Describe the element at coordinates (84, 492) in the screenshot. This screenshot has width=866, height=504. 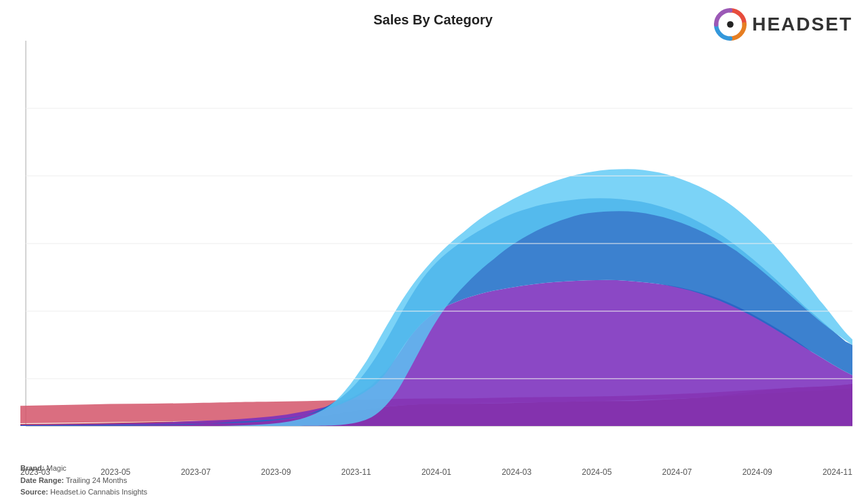
I see `footer-source: Source: Headset.io Cannabis Insights` at that location.